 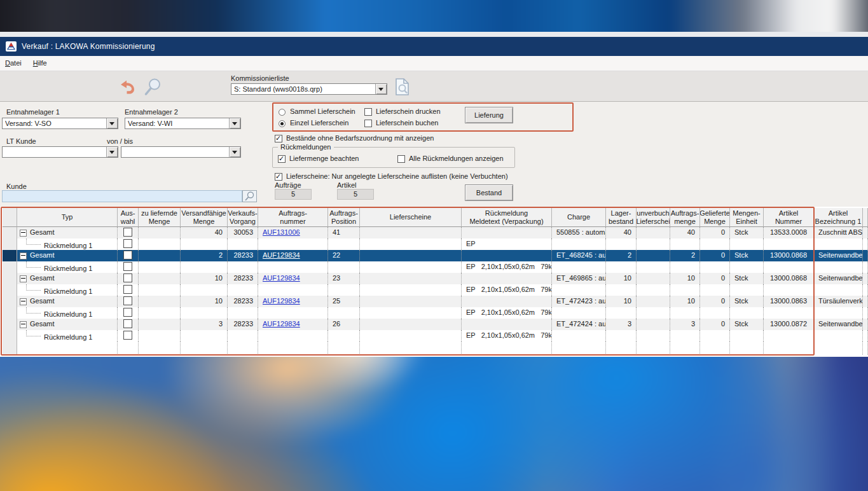 I want to click on filler-cell-versand, so click(x=204, y=349).